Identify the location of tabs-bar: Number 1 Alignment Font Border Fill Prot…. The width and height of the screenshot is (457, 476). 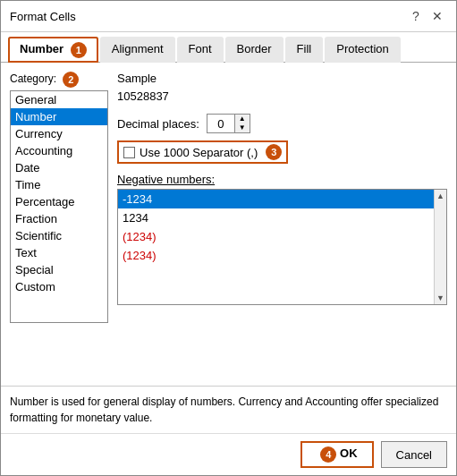
(229, 47).